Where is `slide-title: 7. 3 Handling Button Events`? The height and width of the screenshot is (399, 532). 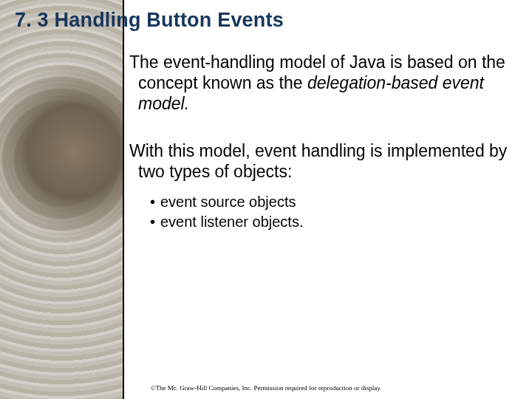 slide-title: 7. 3 Handling Button Events is located at coordinates (149, 21).